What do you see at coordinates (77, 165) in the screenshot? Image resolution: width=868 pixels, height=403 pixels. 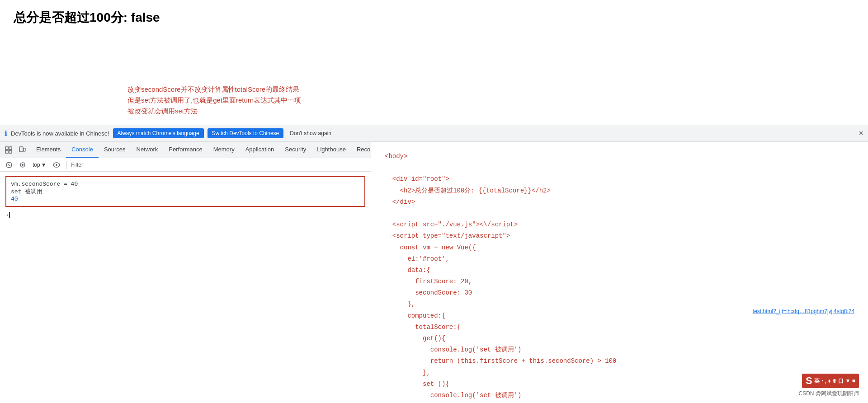 I see `filter-label: Filter` at bounding box center [77, 165].